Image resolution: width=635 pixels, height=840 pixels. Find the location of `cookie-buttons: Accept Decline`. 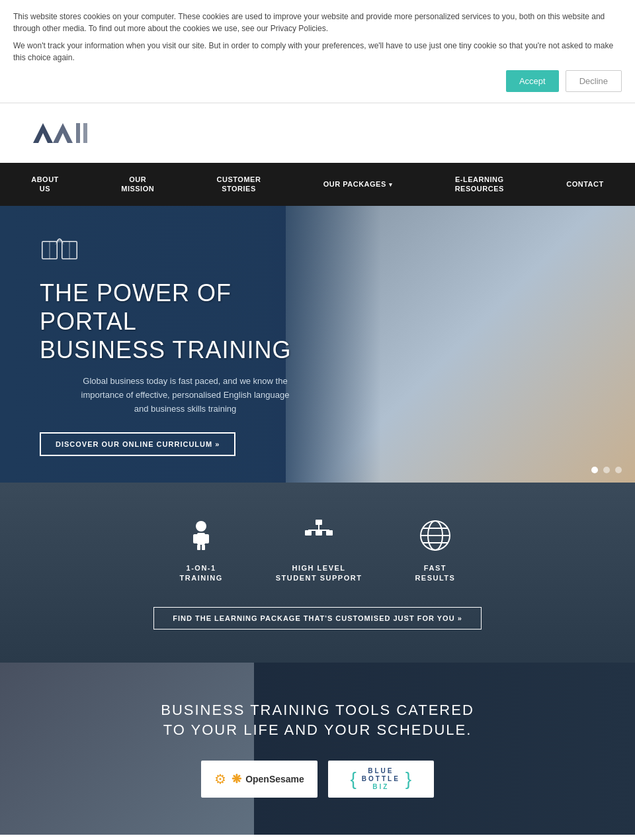

cookie-buttons: Accept Decline is located at coordinates (318, 81).